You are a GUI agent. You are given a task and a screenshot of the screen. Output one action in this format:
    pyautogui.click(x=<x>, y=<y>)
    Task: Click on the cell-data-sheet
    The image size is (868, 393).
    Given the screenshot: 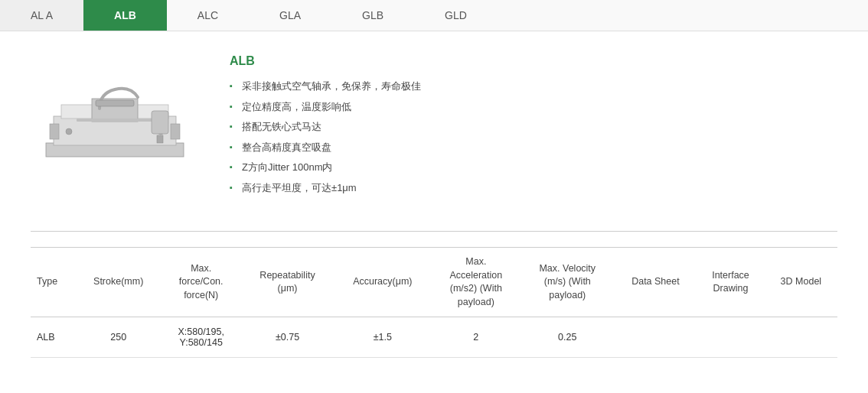 What is the action you would take?
    pyautogui.click(x=656, y=338)
    